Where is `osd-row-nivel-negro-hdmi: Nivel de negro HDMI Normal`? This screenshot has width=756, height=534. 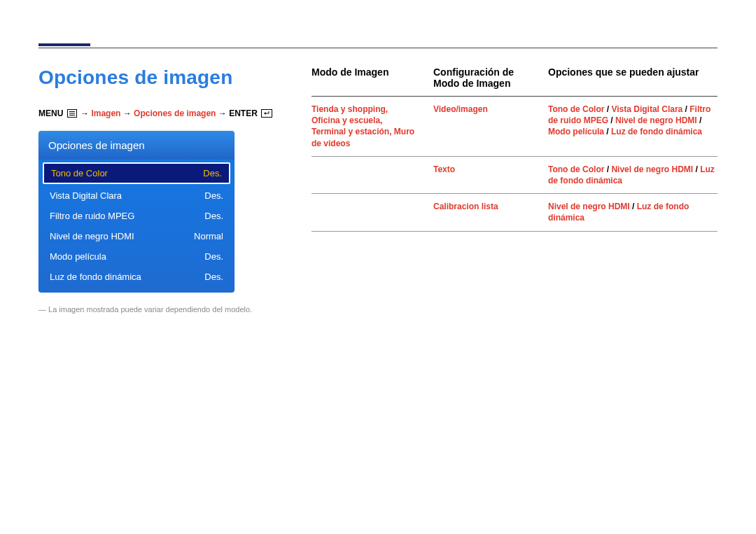 osd-row-nivel-negro-hdmi: Nivel de negro HDMI Normal is located at coordinates (136, 237).